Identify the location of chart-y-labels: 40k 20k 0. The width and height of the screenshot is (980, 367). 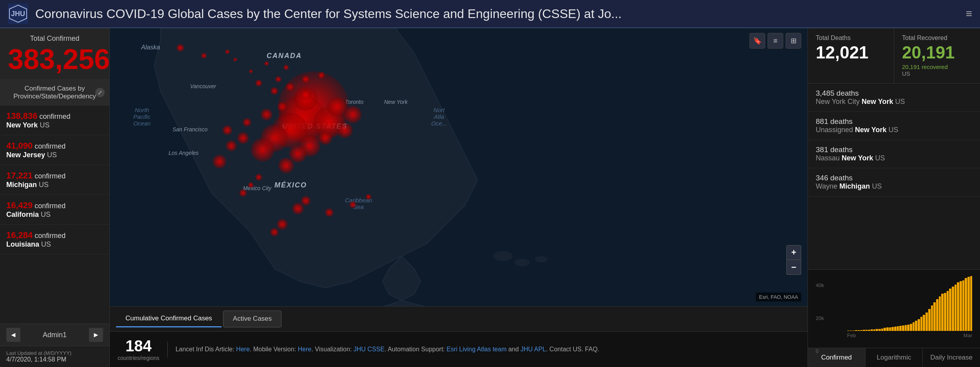
(824, 318).